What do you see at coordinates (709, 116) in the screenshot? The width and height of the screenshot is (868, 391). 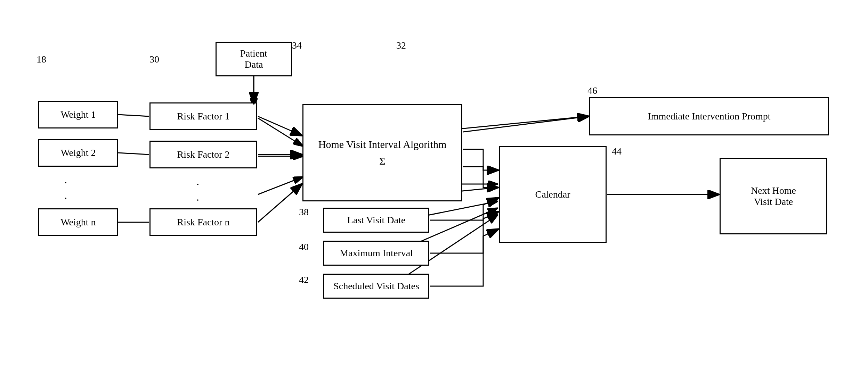 I see `immediateintervention-box: Immediate Intervention Prompt` at bounding box center [709, 116].